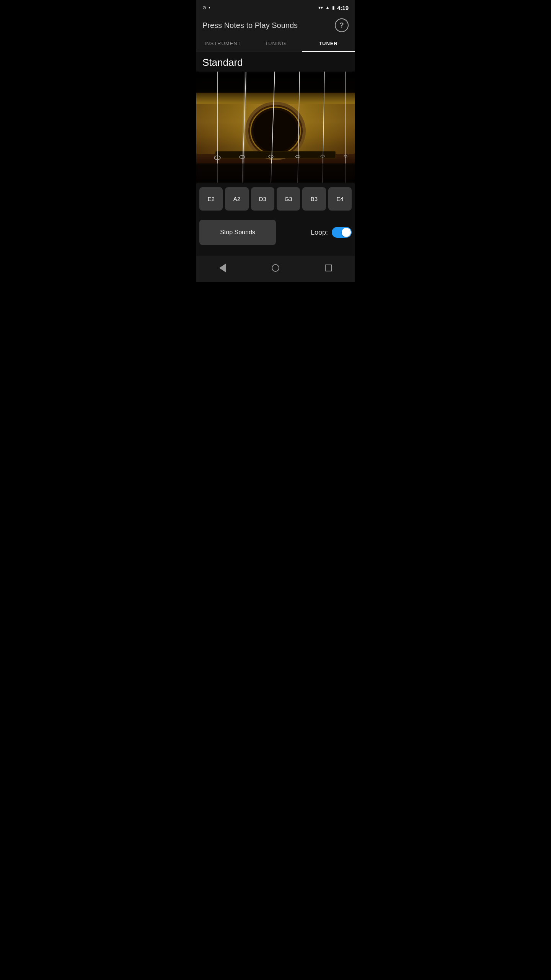 This screenshot has height=980, width=551. Describe the element at coordinates (276, 232) in the screenshot. I see `bottom-controls: Stop Sounds Loop:` at that location.